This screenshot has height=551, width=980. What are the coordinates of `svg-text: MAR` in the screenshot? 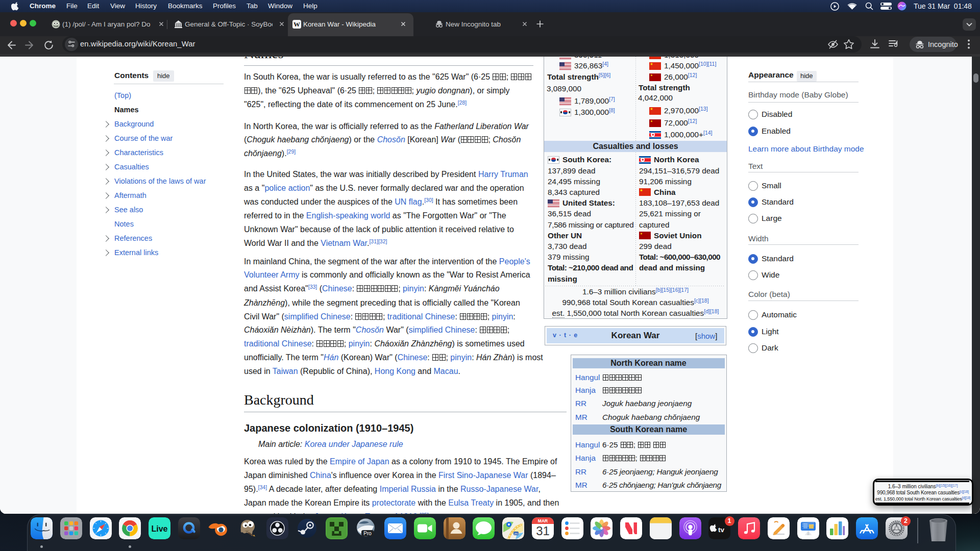 It's located at (543, 521).